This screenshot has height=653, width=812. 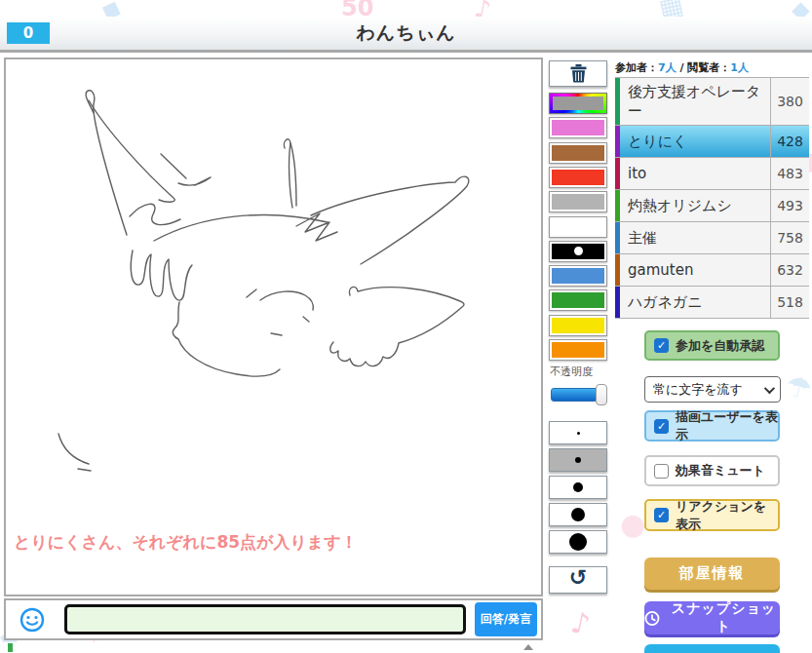 I want to click on color-swatch-gray, so click(x=578, y=202).